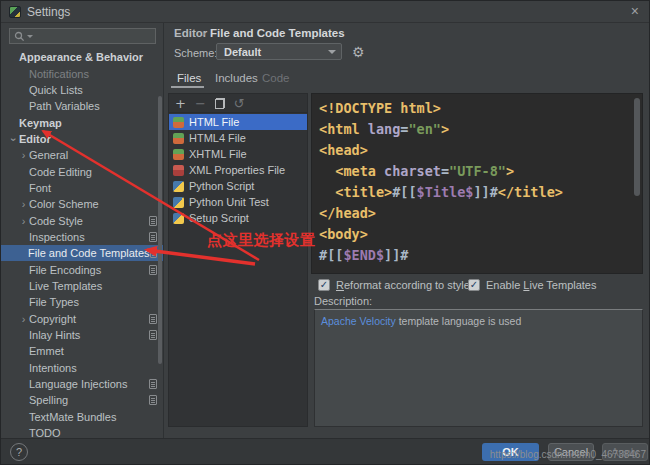 The width and height of the screenshot is (650, 465). I want to click on revert-template-button: ↺, so click(240, 104).